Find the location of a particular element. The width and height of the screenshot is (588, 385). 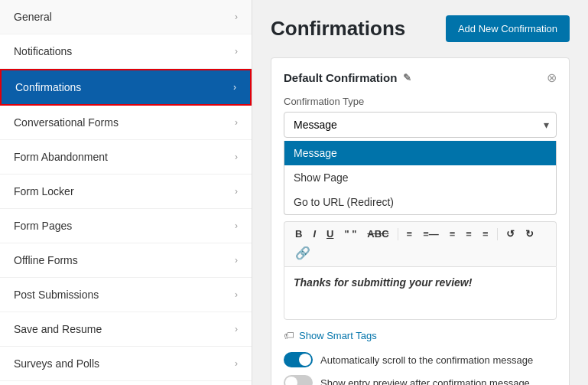

confirmation-type-select: Message Show Page Go to URL (Redirect) is located at coordinates (421, 125).